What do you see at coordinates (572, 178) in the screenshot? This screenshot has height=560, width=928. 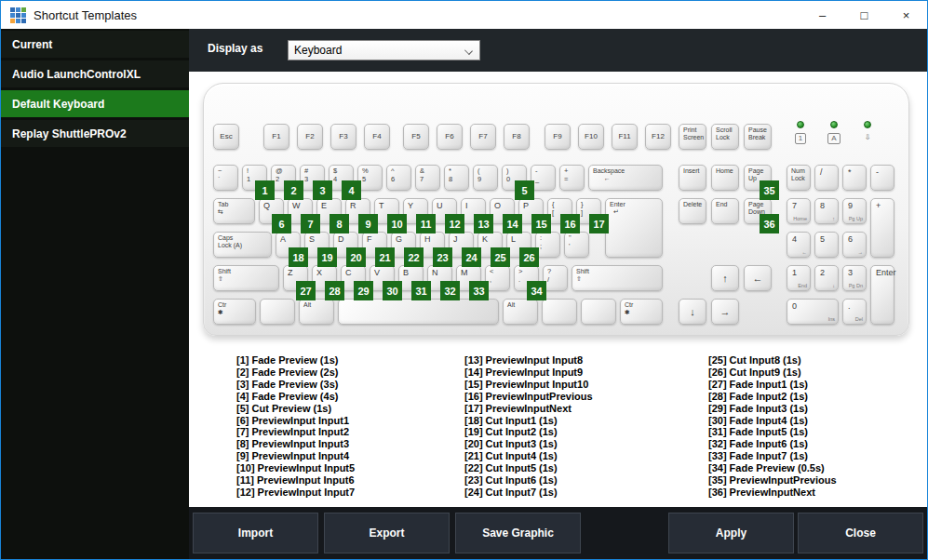 I see `key-blank: + =` at bounding box center [572, 178].